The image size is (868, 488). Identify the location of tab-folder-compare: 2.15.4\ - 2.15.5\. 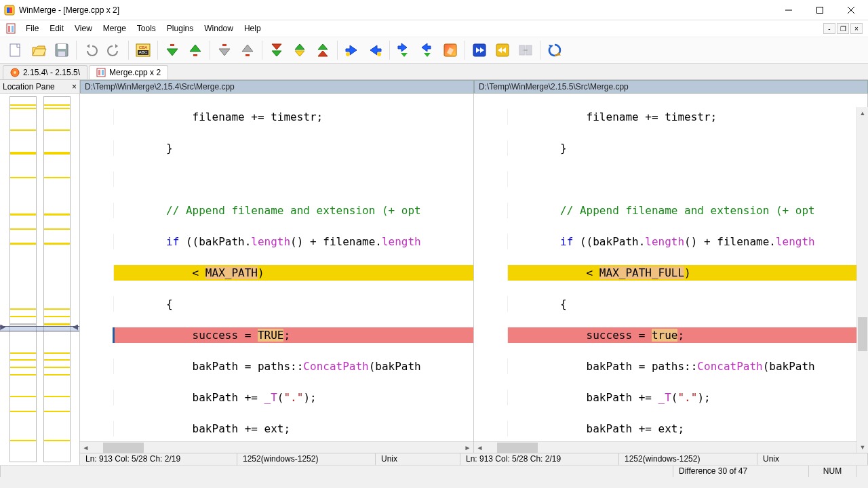
(45, 72).